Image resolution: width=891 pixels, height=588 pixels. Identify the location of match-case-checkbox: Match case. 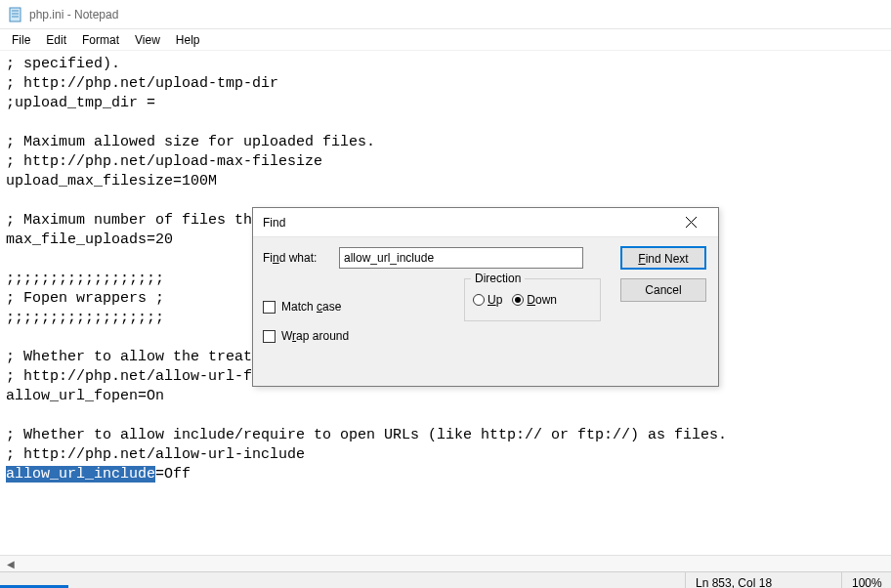
(302, 307).